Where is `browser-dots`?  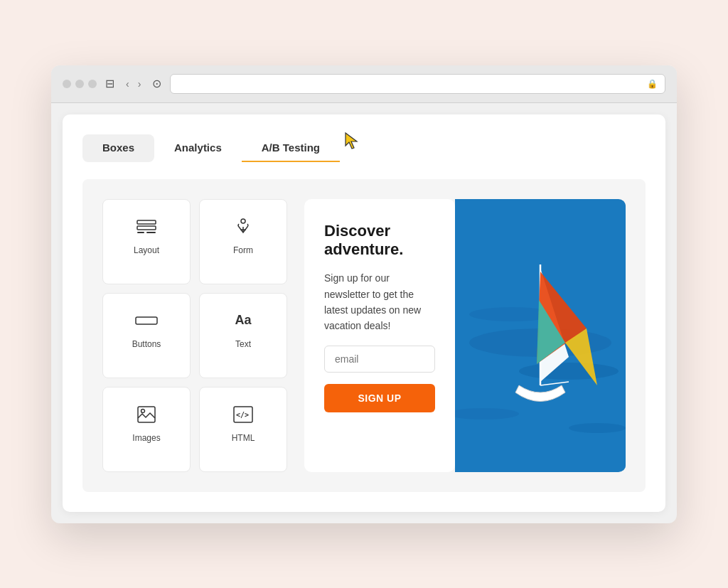
browser-dots is located at coordinates (80, 84).